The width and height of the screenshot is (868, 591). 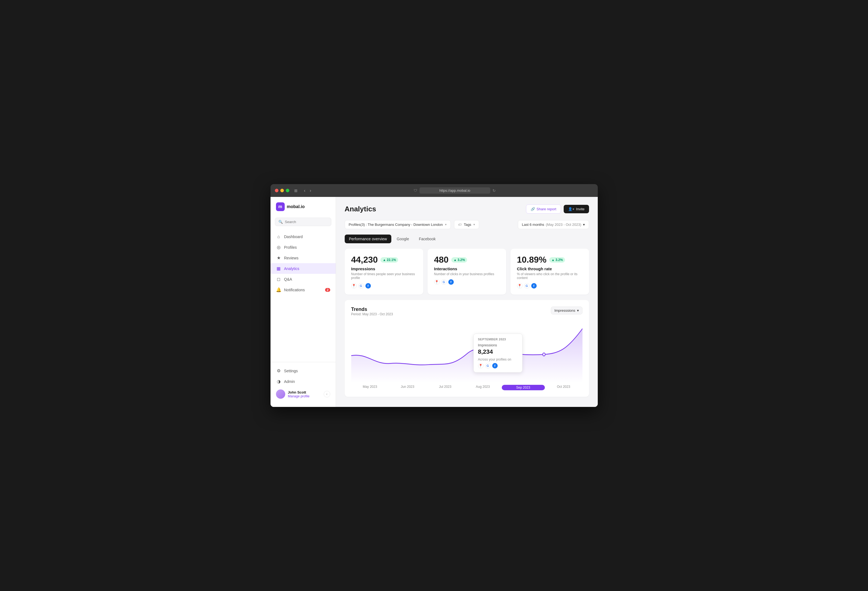 I want to click on logo-area: m mobal.io, so click(x=303, y=210).